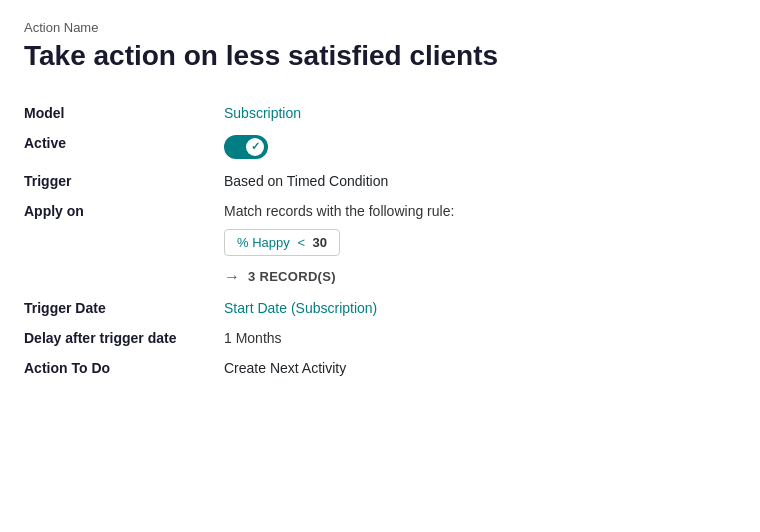 The width and height of the screenshot is (760, 532). Describe the element at coordinates (246, 147) in the screenshot. I see `active-toggle-container: ✓` at that location.